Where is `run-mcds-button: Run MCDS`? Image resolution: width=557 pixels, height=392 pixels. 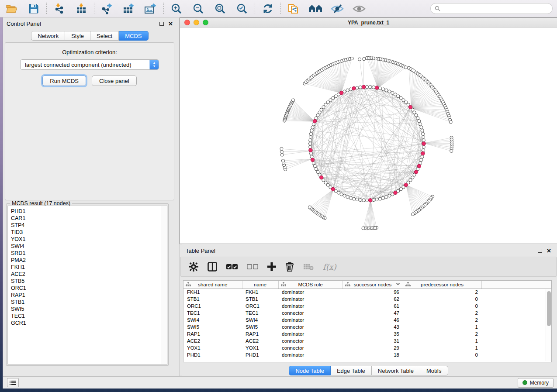 run-mcds-button: Run MCDS is located at coordinates (64, 81).